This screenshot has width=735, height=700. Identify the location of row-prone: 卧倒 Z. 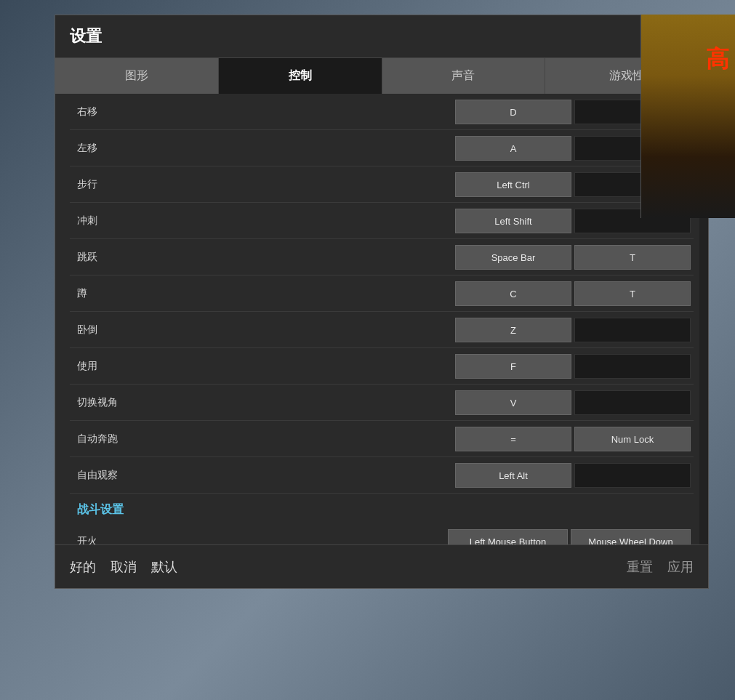
(382, 330).